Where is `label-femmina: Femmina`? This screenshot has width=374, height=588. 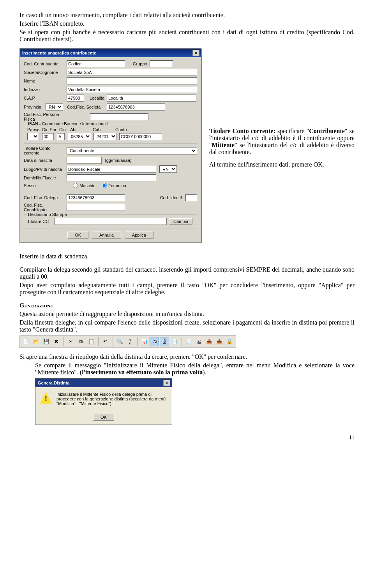 label-femmina: Femmina is located at coordinates (117, 186).